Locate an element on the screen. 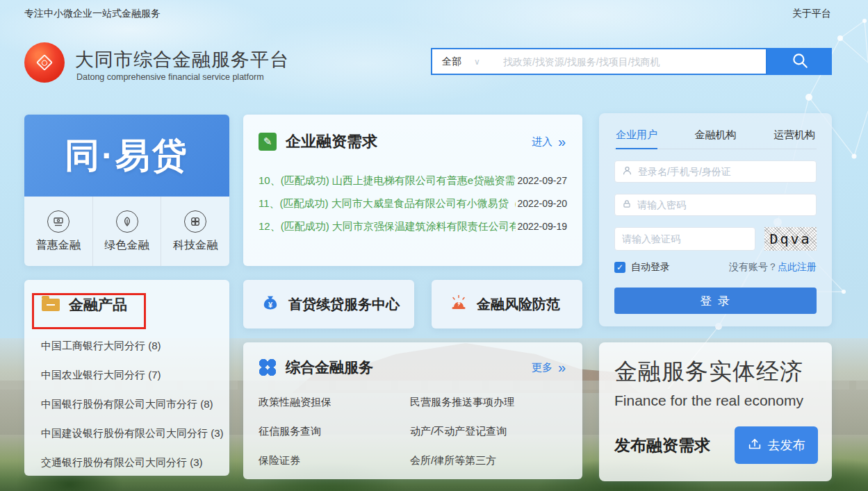 This screenshot has width=868, height=491. financing-needs-card: ✎ 企业融资需求 进入 » 10、(匹配成功) 山西上捷电梯有限公司有普惠e贷融… is located at coordinates (413, 190).